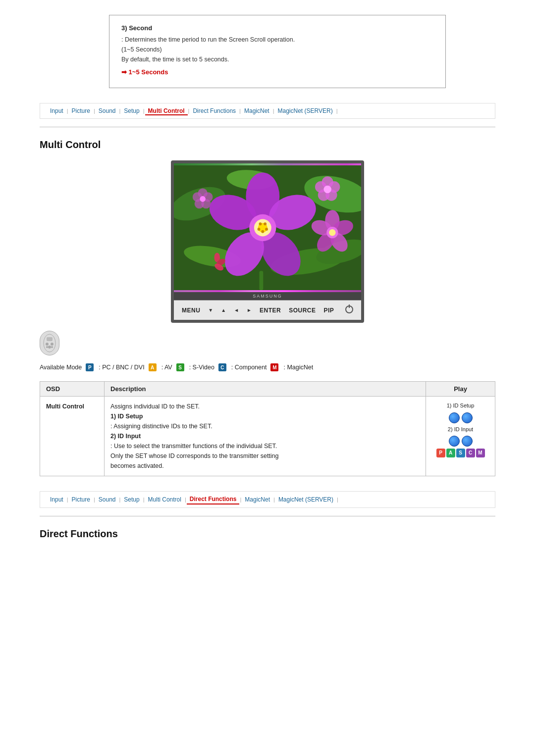 Image resolution: width=535 pixels, height=756 pixels. What do you see at coordinates (180, 367) in the screenshot?
I see `mode-badge-s: S` at bounding box center [180, 367].